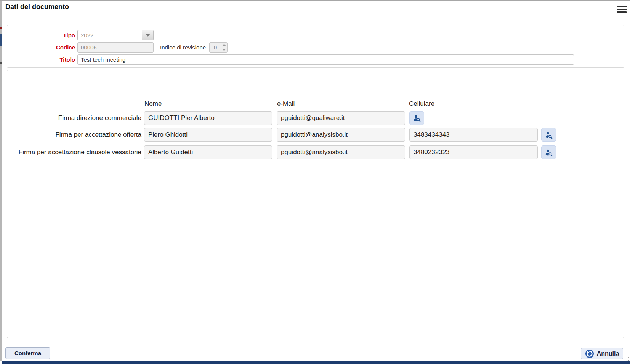 This screenshot has width=630, height=364. Describe the element at coordinates (224, 50) in the screenshot. I see `spinner-down-glyph` at that location.